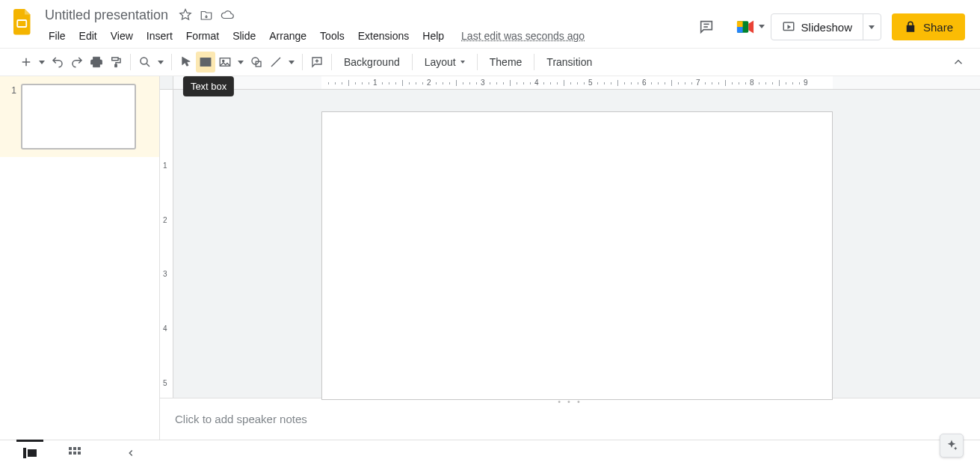  What do you see at coordinates (817, 27) in the screenshot?
I see `slideshow-button: Slideshow` at bounding box center [817, 27].